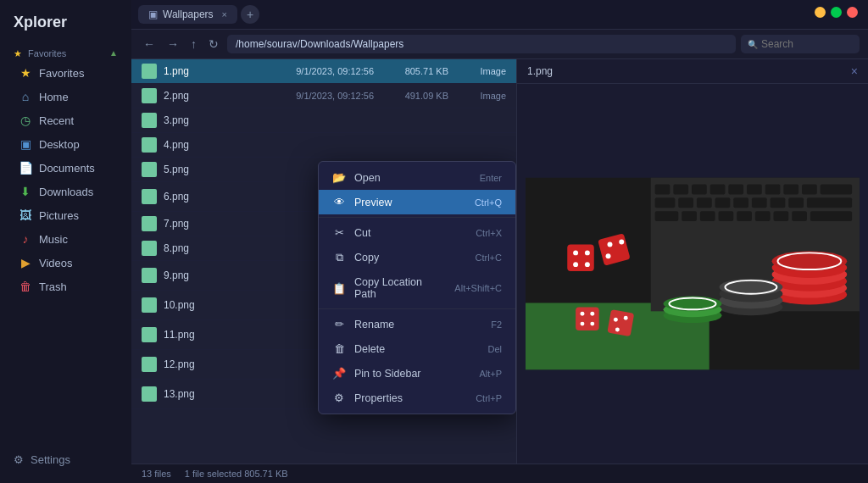 Image resolution: width=868 pixels, height=483 pixels. I want to click on table-row: 3.png, so click(324, 120).